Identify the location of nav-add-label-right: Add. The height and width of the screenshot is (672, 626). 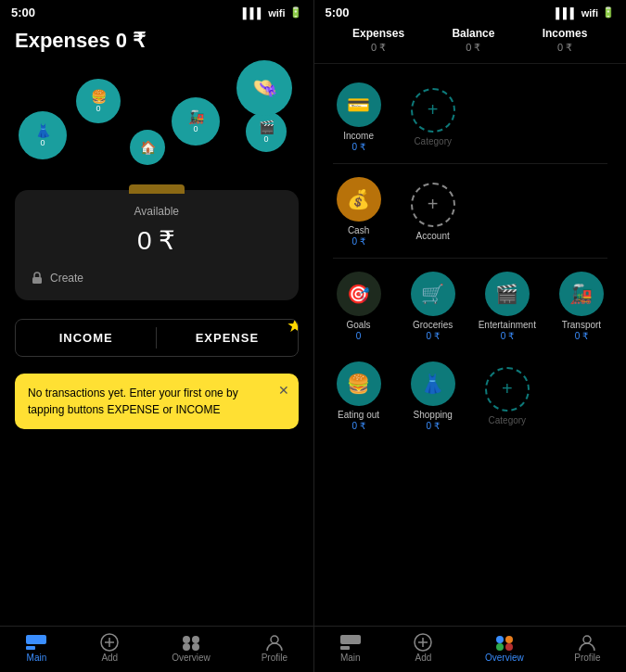
(424, 658).